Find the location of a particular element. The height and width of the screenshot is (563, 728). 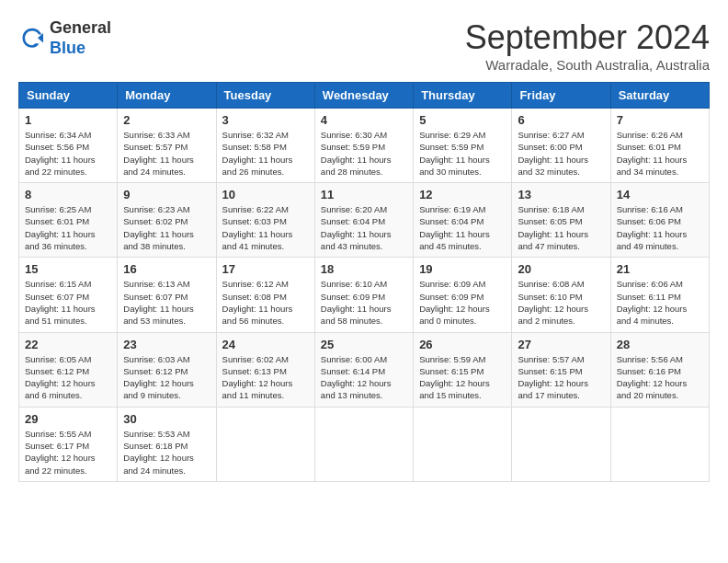

day-info: Sunrise: 6:32 AM Sunset: 5:58 PM Dayligh… is located at coordinates (266, 153).